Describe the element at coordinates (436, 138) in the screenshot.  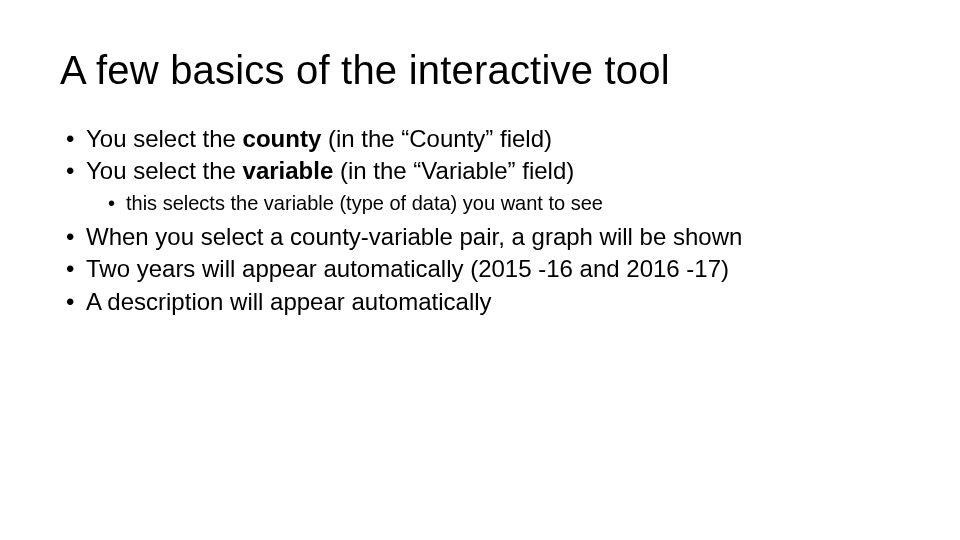
I see `text-fragment: (in the “County” field)` at that location.